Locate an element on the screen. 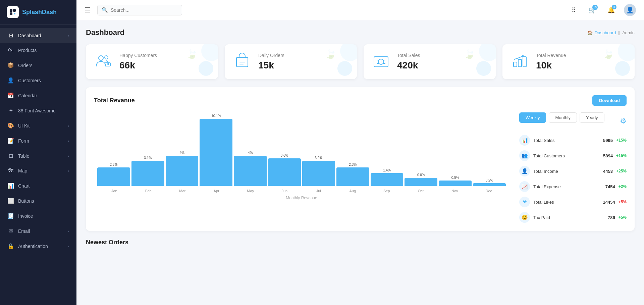 The width and height of the screenshot is (644, 305). cart-badge: 15 is located at coordinates (595, 7).